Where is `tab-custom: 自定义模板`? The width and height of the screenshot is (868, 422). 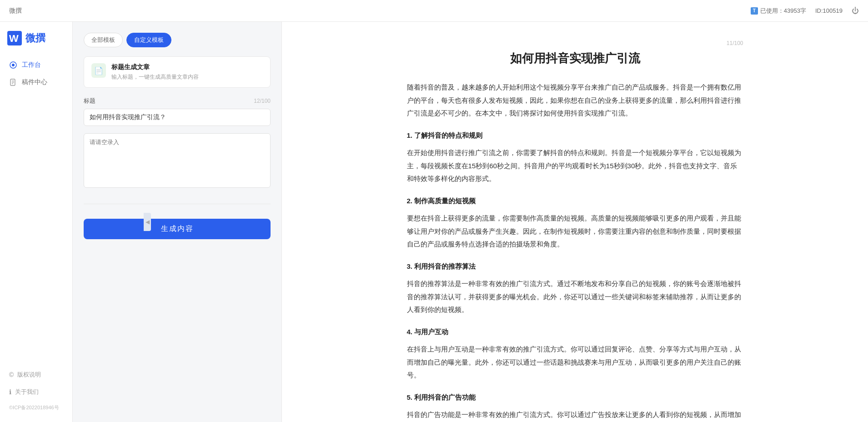 tab-custom: 自定义模板 is located at coordinates (149, 40).